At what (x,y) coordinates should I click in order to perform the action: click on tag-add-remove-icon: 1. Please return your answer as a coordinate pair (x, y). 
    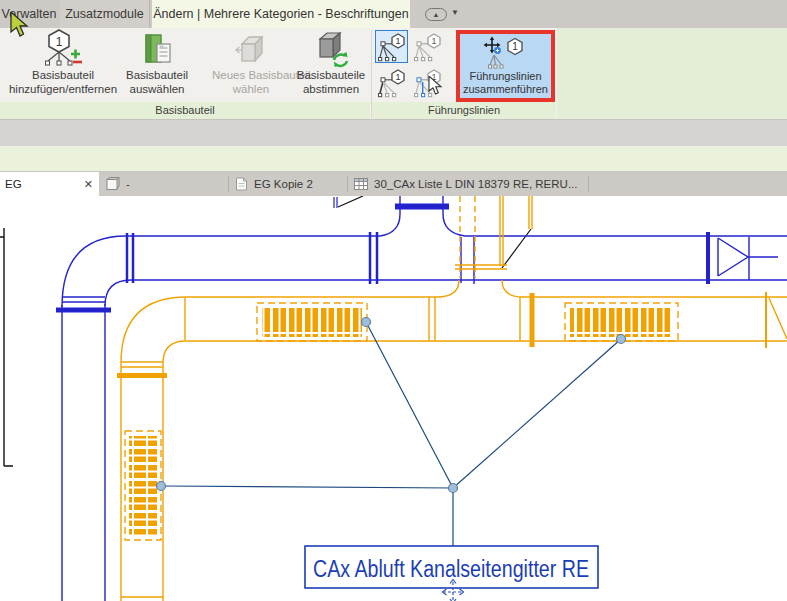
    Looking at the image, I should click on (63, 49).